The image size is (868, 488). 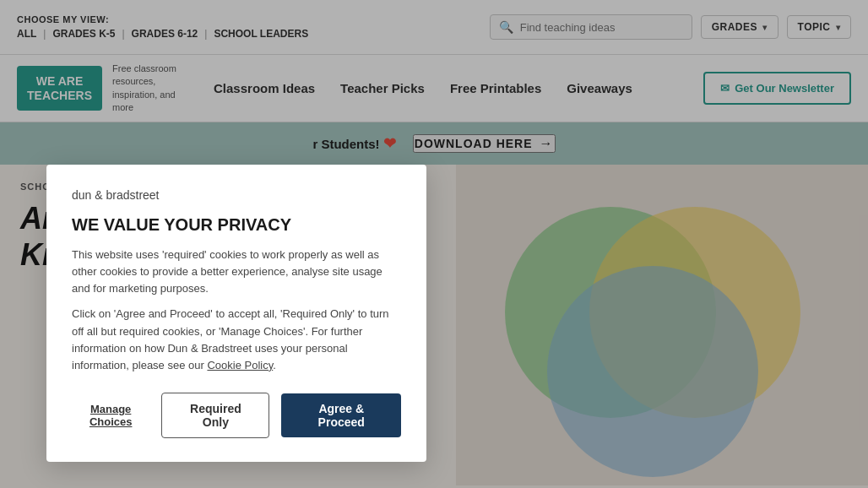 What do you see at coordinates (240, 365) in the screenshot?
I see `cookie-policy-link: Cookie Policy` at bounding box center [240, 365].